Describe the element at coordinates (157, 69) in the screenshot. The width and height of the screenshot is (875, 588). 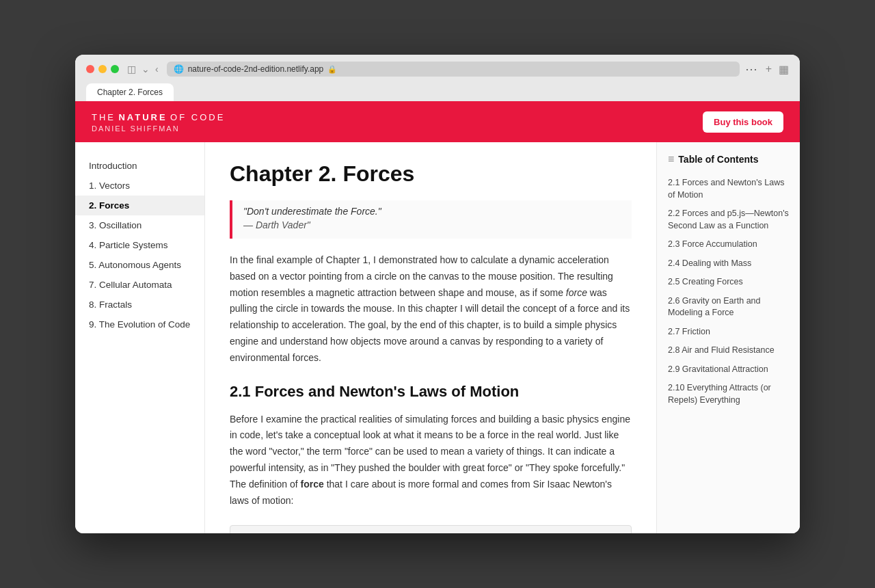
I see `back-icon: ‹` at that location.